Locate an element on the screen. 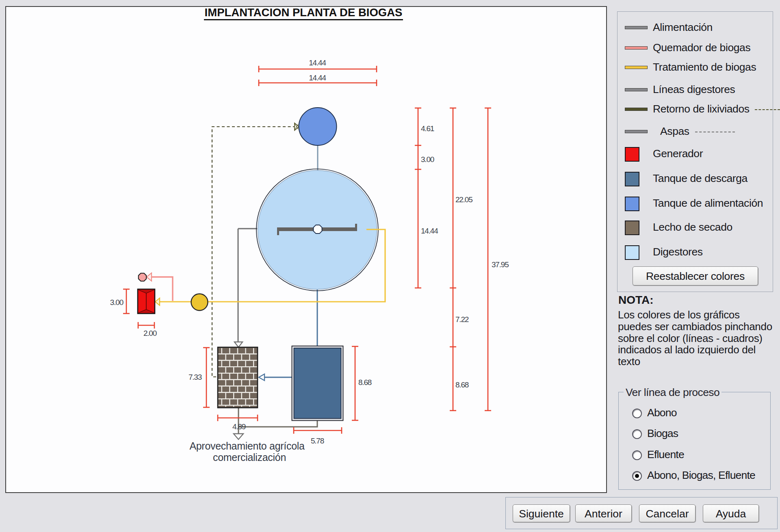 The image size is (780, 532). svg-text: Aprovechamiento agrícola is located at coordinates (247, 446).